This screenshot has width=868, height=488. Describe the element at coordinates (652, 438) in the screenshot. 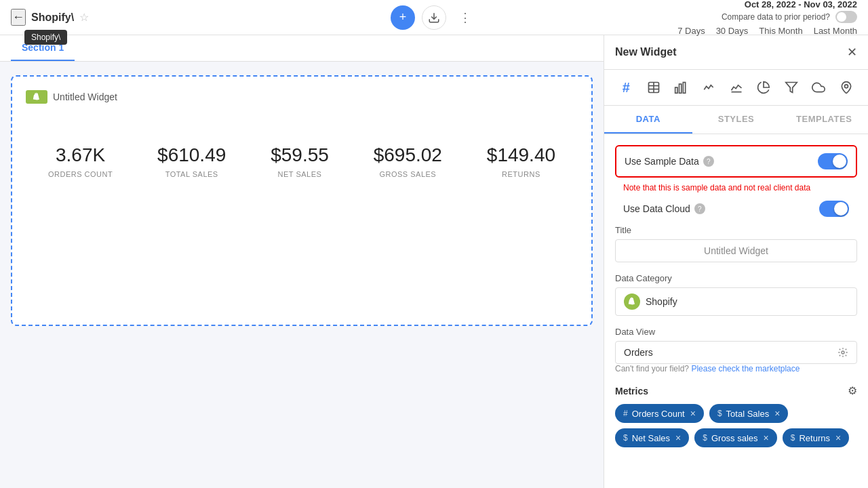

I see `metric-tag: $Net Sales×` at that location.